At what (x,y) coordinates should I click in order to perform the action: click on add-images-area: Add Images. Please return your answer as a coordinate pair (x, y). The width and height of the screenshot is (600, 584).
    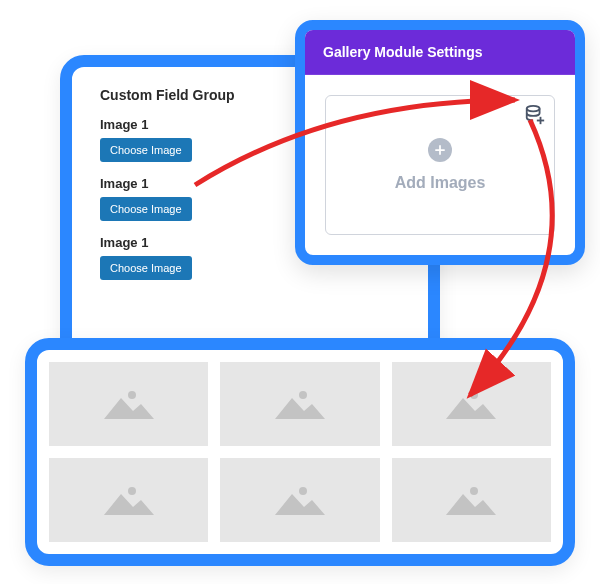
    Looking at the image, I should click on (440, 165).